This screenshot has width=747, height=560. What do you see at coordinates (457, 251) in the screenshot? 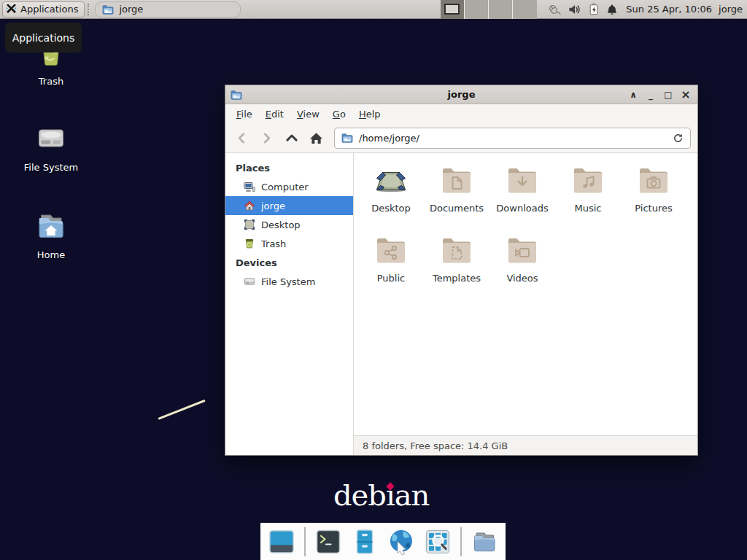
I see `folder-templates-icon` at bounding box center [457, 251].